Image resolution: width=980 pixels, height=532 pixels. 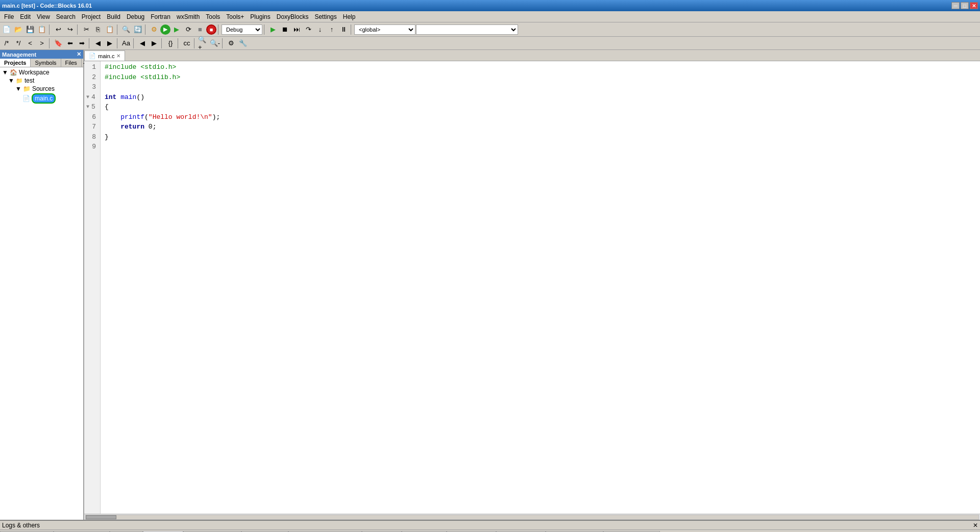 What do you see at coordinates (965, 6) in the screenshot?
I see `titlebar-controls: ─ □ ✕` at bounding box center [965, 6].